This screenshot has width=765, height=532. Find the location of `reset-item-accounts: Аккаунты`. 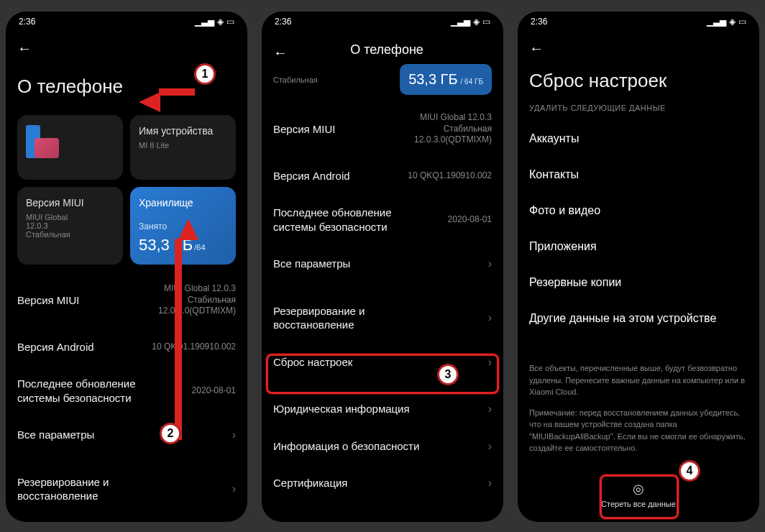

reset-item-accounts: Аккаунты is located at coordinates (638, 139).